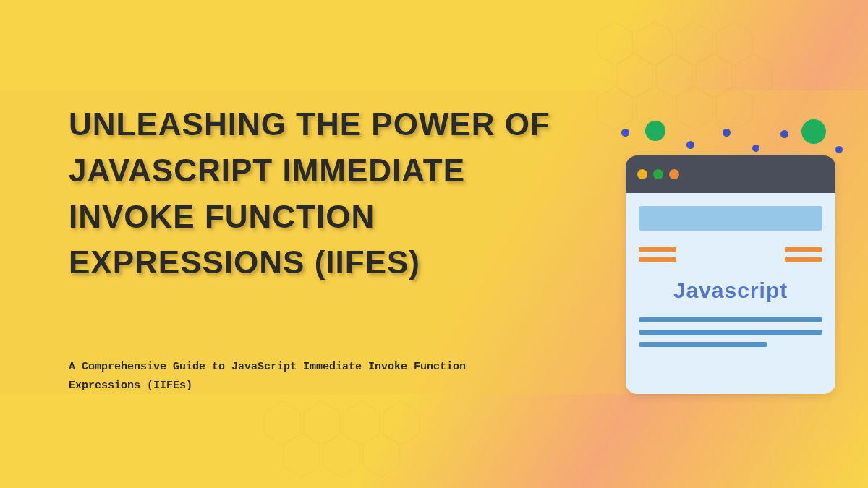  What do you see at coordinates (731, 275) in the screenshot?
I see `browser-illustration: Javascript` at bounding box center [731, 275].